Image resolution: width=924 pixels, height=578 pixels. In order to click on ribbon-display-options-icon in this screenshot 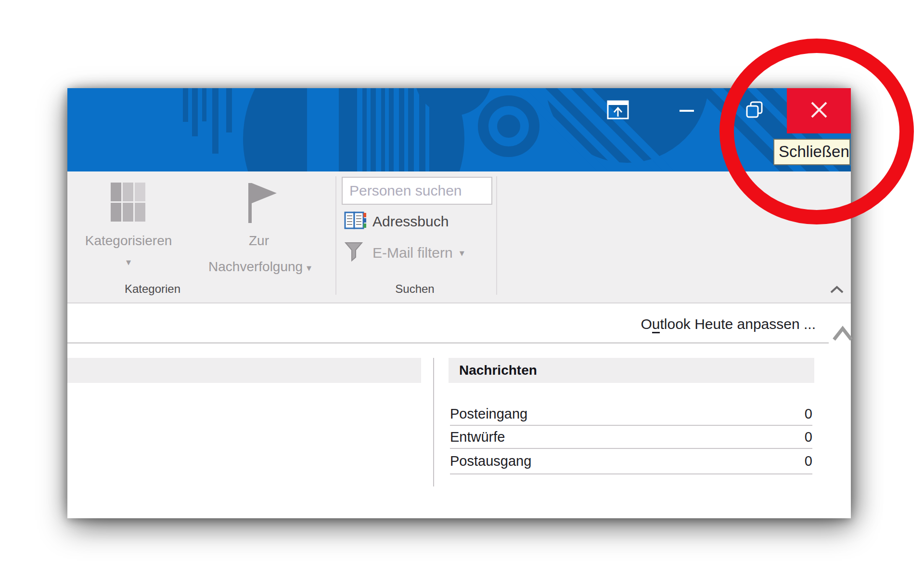, I will do `click(618, 111)`.